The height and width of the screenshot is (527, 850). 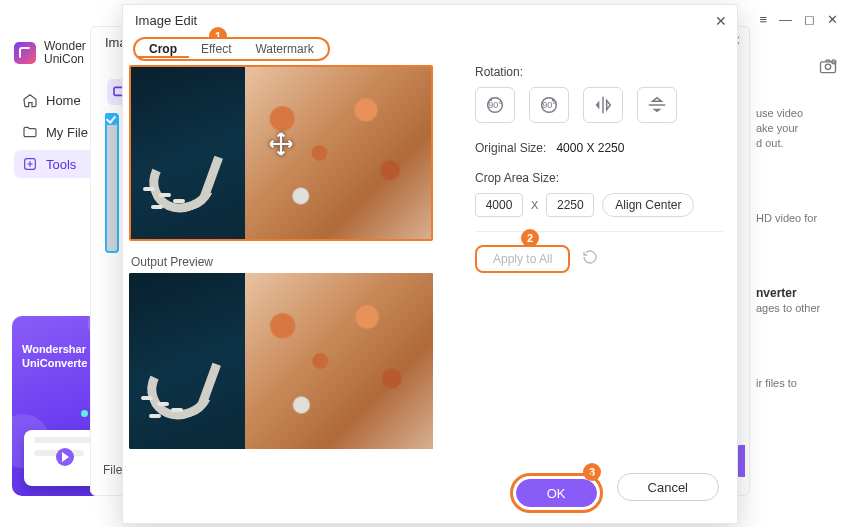 I want to click on settings-icon: ≡, so click(x=763, y=20).